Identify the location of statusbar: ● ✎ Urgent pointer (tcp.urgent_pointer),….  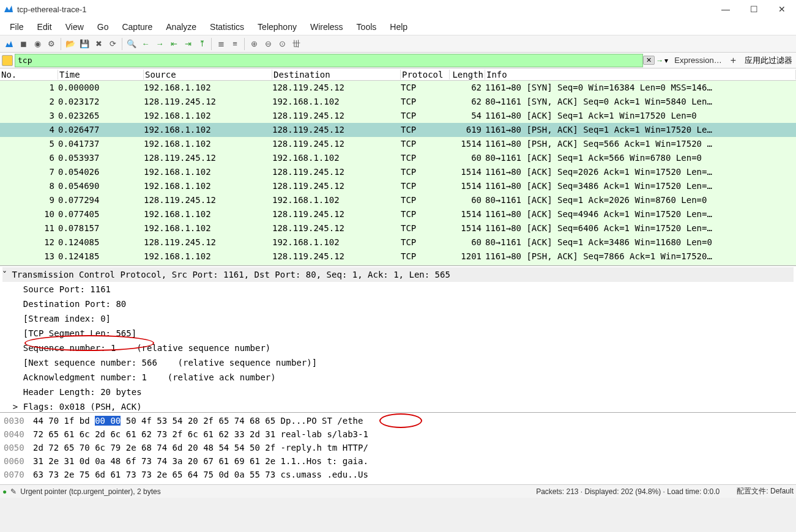
(398, 491).